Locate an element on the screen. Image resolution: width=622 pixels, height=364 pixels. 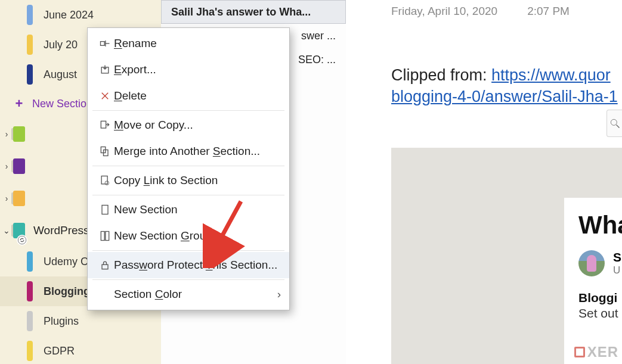
plus-icon: + is located at coordinates (19, 104).